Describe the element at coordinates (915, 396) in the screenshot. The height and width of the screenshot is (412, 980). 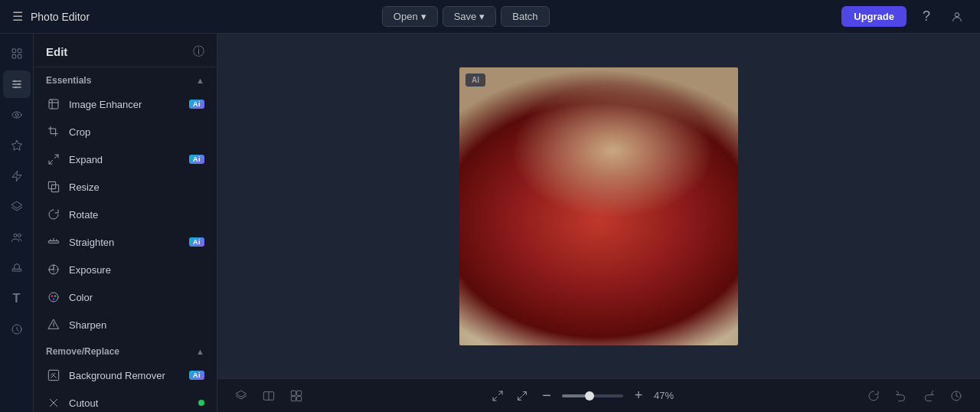
I see `bottom-right` at that location.